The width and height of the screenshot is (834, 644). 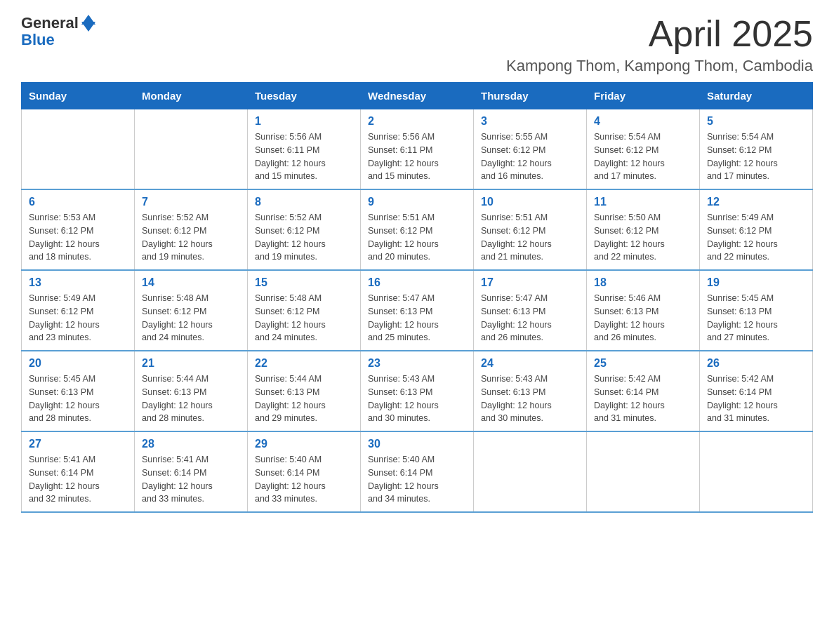 I want to click on calendar-cell: 21Sunrise: 5:44 AMSunset: 6:13 PMDayligh…, so click(x=191, y=391).